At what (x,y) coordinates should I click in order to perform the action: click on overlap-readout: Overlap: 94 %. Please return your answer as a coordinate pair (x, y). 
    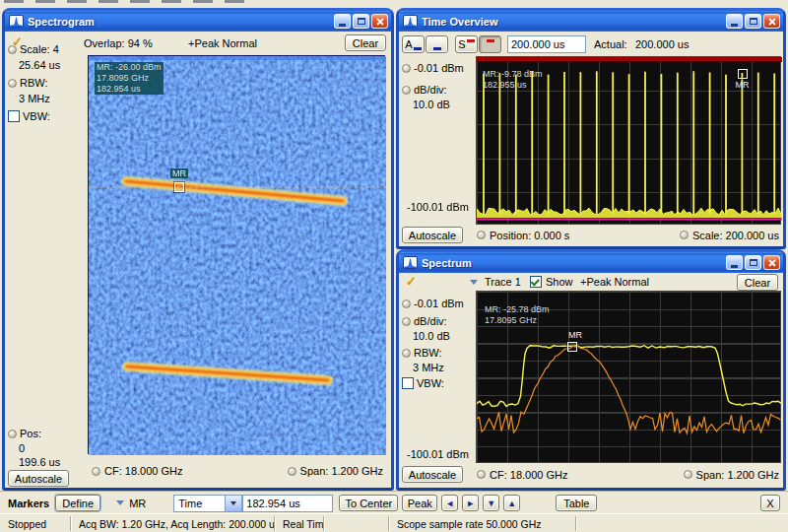
    Looking at the image, I should click on (118, 43).